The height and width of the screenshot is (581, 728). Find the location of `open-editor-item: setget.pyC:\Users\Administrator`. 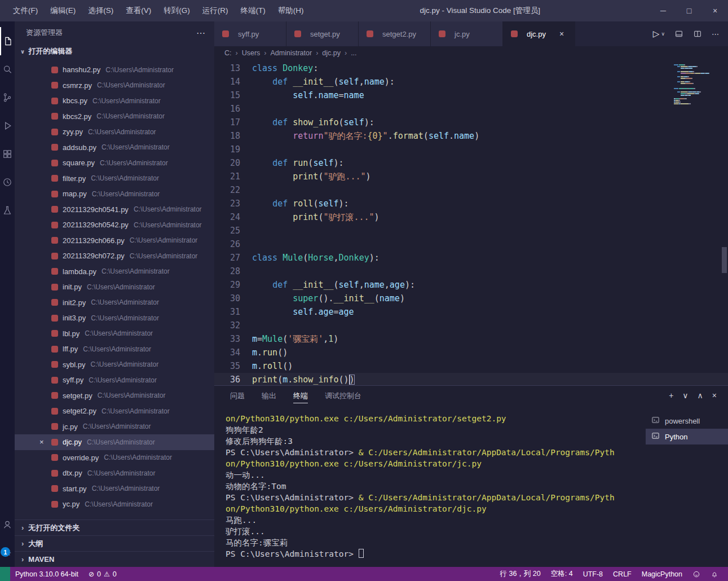

open-editor-item: setget.pyC:\Users\Administrator is located at coordinates (114, 396).